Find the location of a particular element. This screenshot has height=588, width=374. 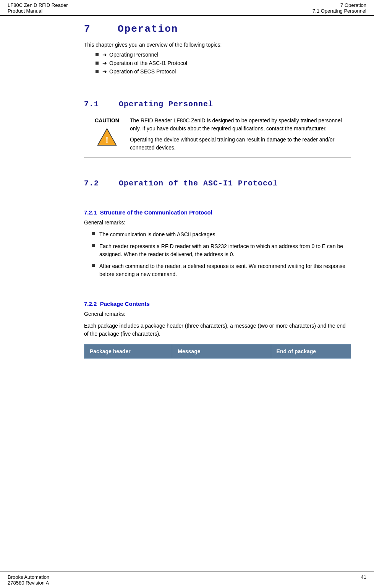

bullet-text: Operation of SECS Protocol is located at coordinates (142, 71).